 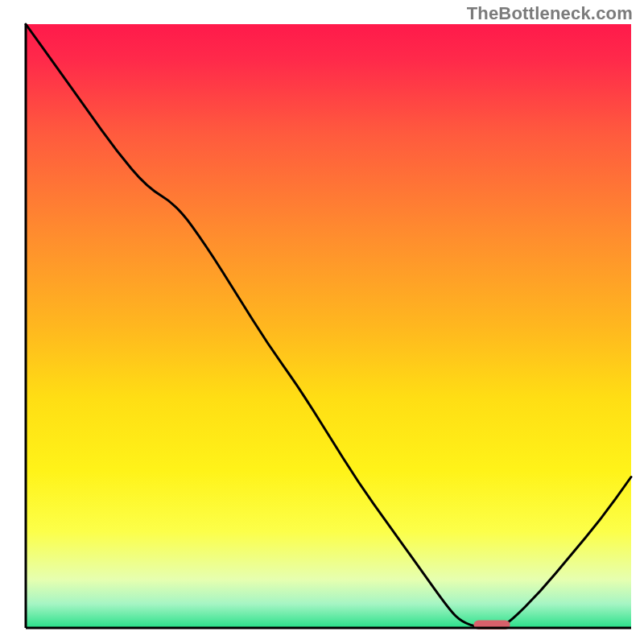 What do you see at coordinates (550, 14) in the screenshot?
I see `watermark-text: TheBottleneck.com` at bounding box center [550, 14].